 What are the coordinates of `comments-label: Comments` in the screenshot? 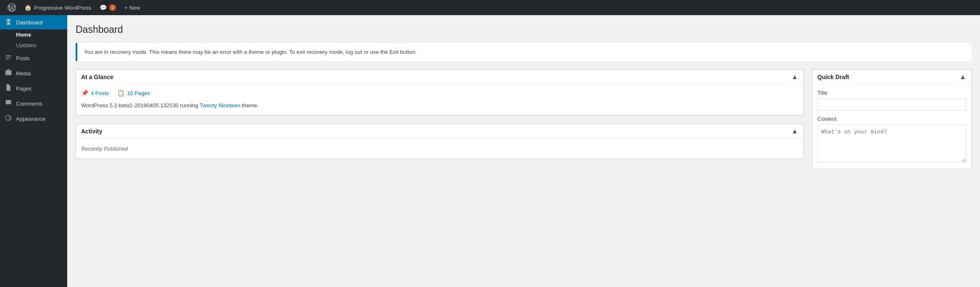 It's located at (29, 104).